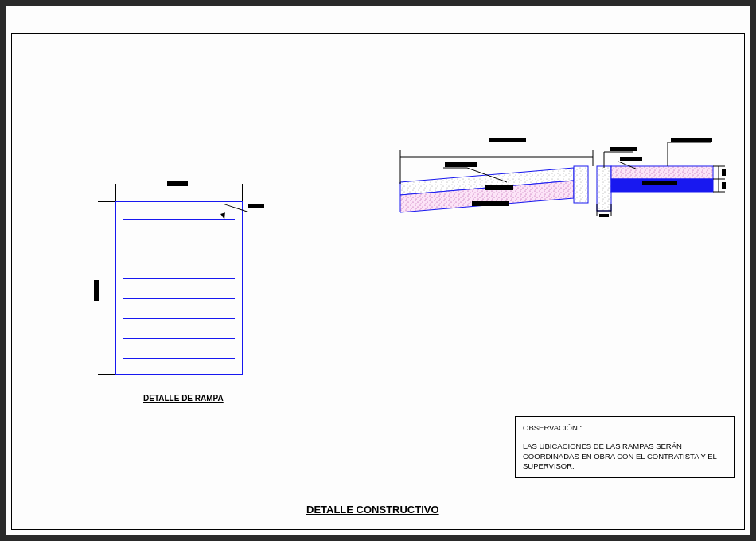 This screenshot has height=541, width=756. Describe the element at coordinates (625, 428) in the screenshot. I see `observation-heading: OBSERVACIÓN :` at that location.